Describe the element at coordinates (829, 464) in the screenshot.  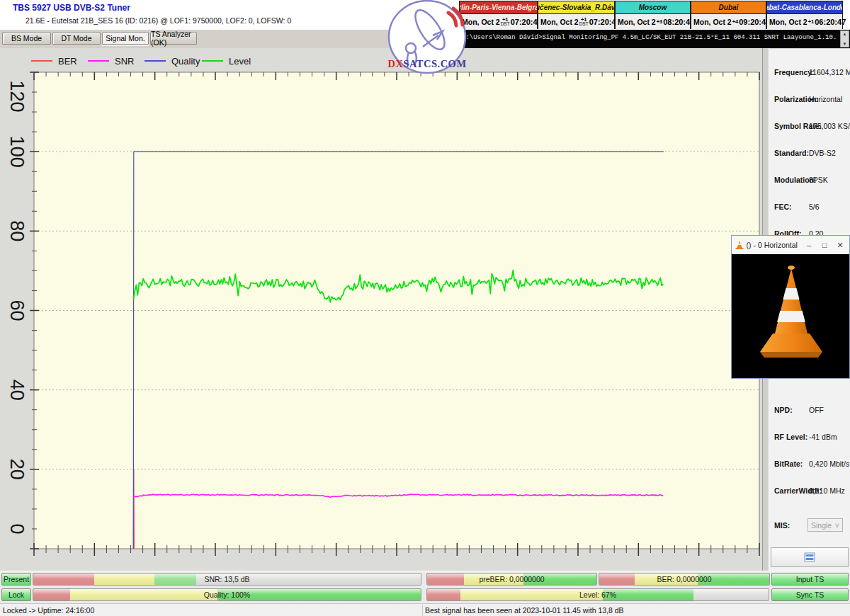
I see `param-value: 0,420 Mbit/s` at that location.